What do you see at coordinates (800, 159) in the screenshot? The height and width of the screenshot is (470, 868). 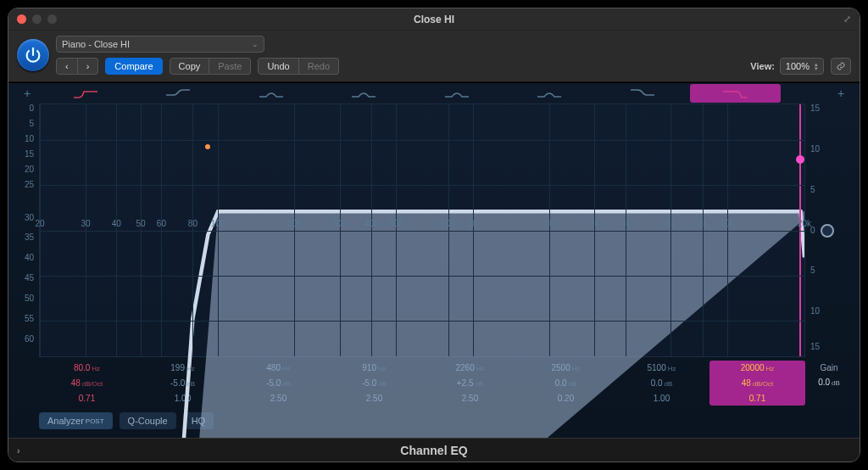 I see `lowpass-handle` at bounding box center [800, 159].